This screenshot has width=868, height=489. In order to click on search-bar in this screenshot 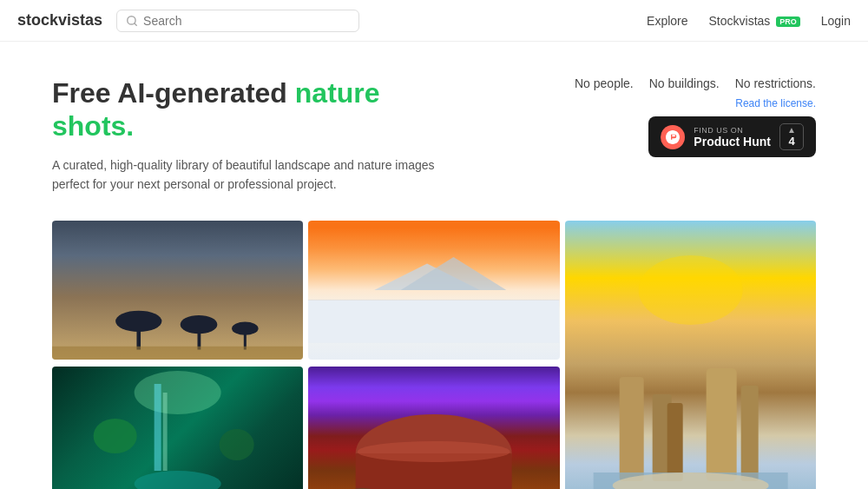, I will do `click(238, 21)`.